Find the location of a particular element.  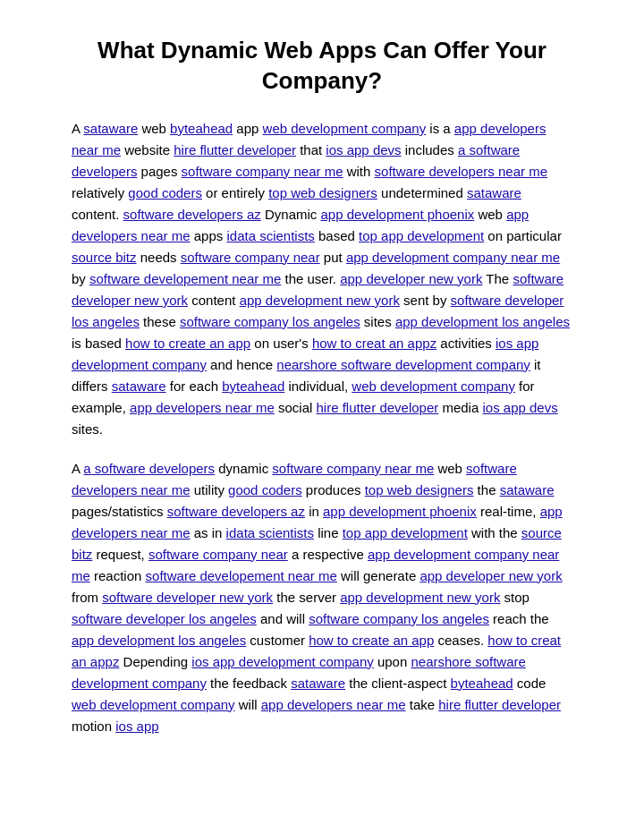

link-software-co-la-2: software company los angeles is located at coordinates (399, 619).